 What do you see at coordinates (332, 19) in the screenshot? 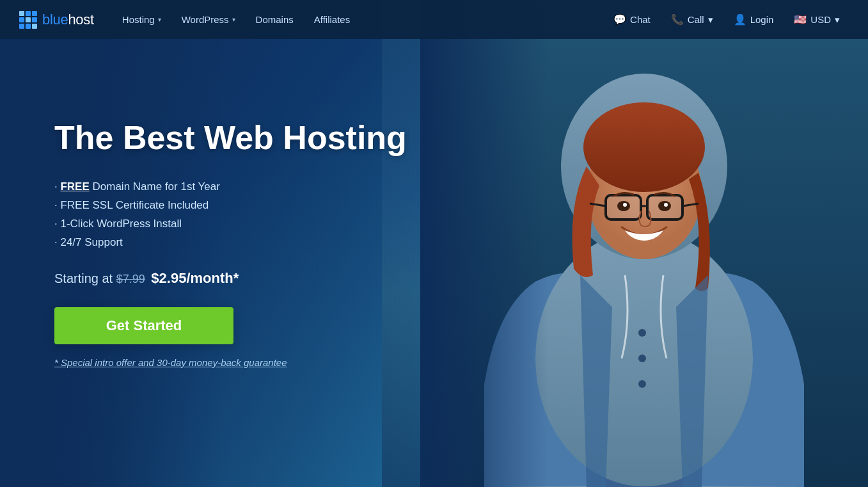
I see `nav-affiliates-label: Affiliates` at bounding box center [332, 19].